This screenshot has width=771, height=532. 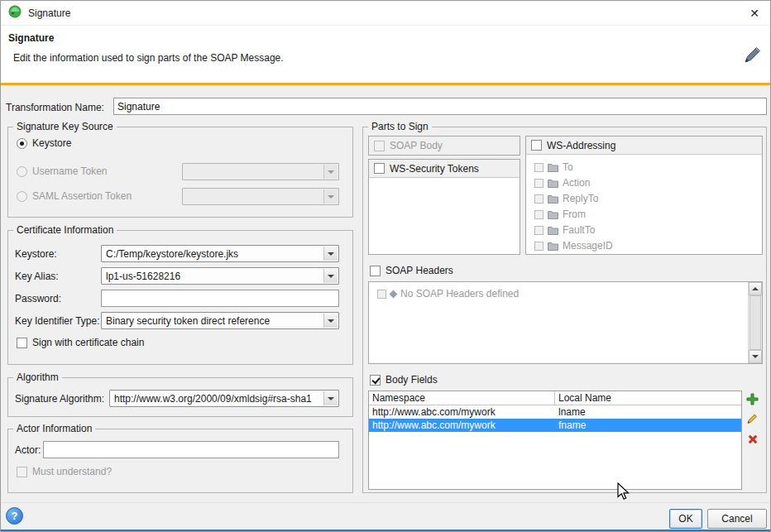 I want to click on username-token-combo, so click(x=261, y=172).